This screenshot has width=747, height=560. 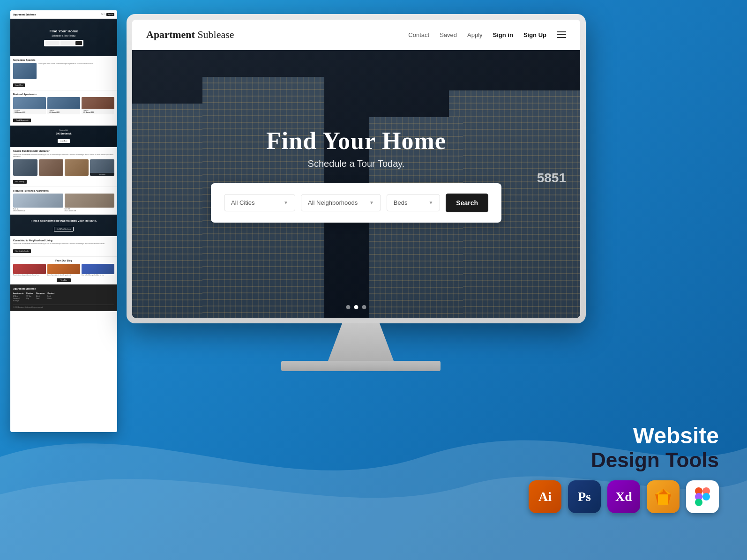 I want to click on sm-footer-cols: Apartments All Apts Furnished Buildings …, so click(x=64, y=297).